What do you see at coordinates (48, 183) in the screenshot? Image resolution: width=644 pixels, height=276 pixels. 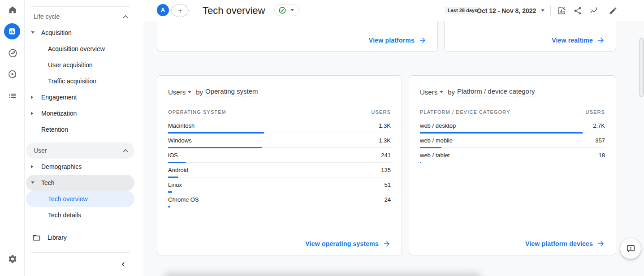 I see `sidebar-item-label: Tech` at bounding box center [48, 183].